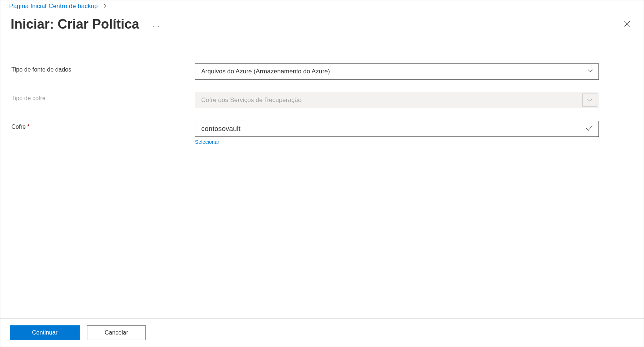  What do you see at coordinates (322, 6) in the screenshot?
I see `breadcrumb: Página Inicial Centro de backup` at bounding box center [322, 6].